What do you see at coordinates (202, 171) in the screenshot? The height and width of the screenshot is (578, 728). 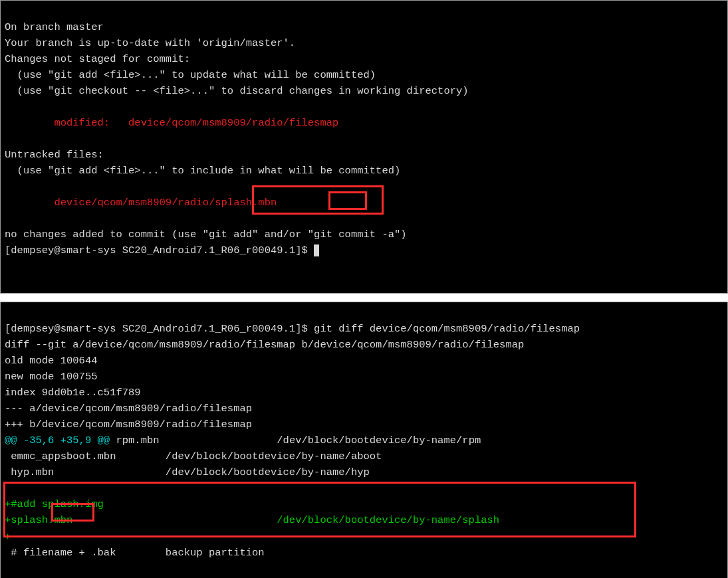 I see `status-line: (use "git add <file>..." to include in w…` at bounding box center [202, 171].